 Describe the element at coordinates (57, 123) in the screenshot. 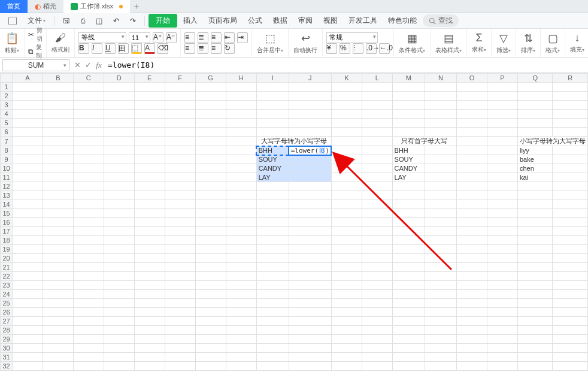

I see `cell-B5` at that location.